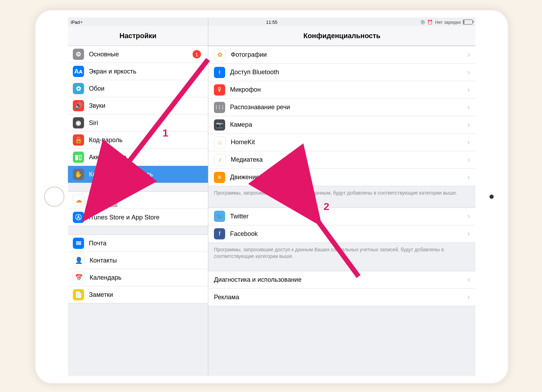 The height and width of the screenshot is (392, 542). What do you see at coordinates (138, 295) in the screenshot?
I see `sidebar-item-notes: 📄Заметки` at bounding box center [138, 295].